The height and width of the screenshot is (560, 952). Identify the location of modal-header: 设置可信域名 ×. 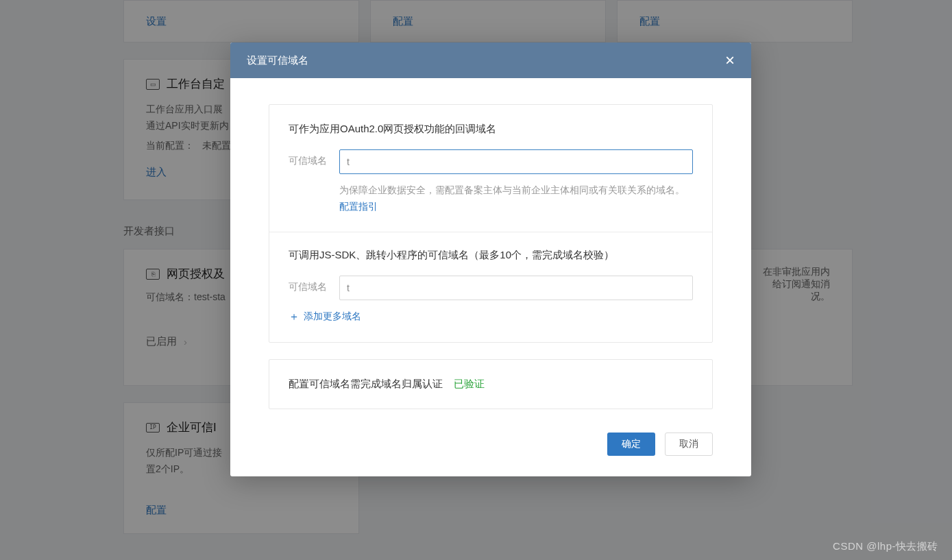
(491, 60).